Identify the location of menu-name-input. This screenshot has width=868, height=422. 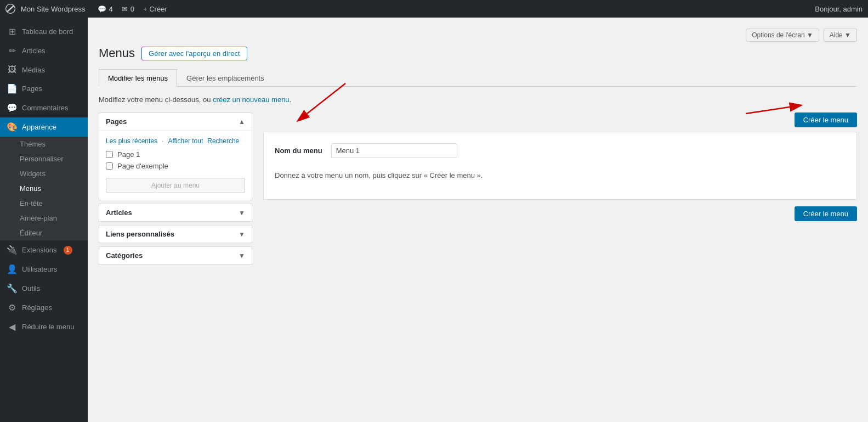
(394, 150).